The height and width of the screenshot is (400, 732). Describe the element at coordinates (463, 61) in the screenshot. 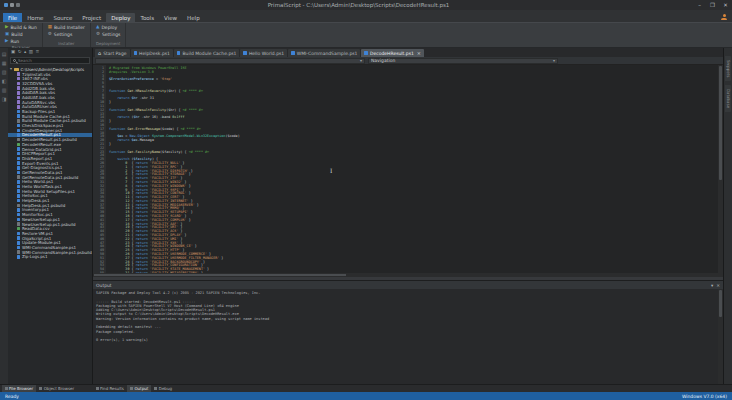

I see `navigation-dropdown: Navigation` at that location.